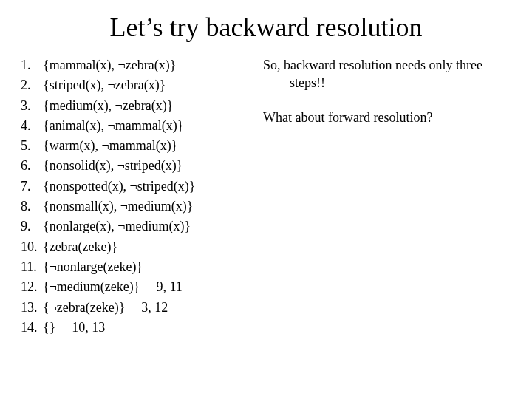 Image resolution: width=532 pixels, height=399 pixels. I want to click on clause-number: 12., so click(32, 287).